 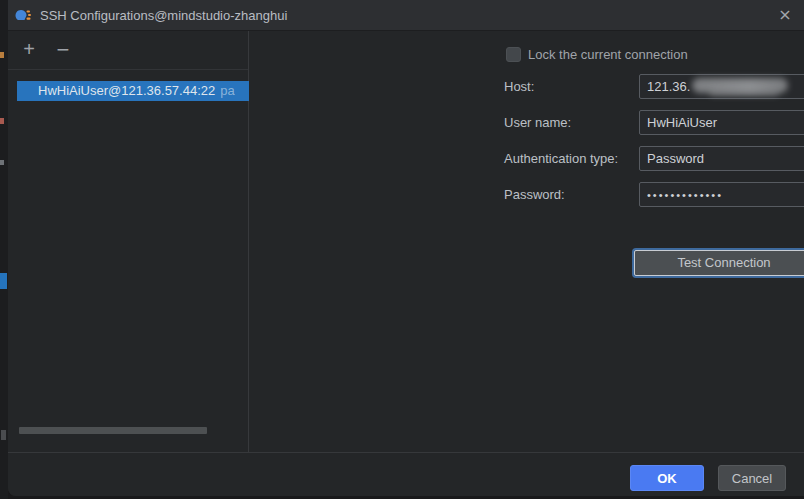 I want to click on auth-type-value: Password, so click(x=676, y=158).